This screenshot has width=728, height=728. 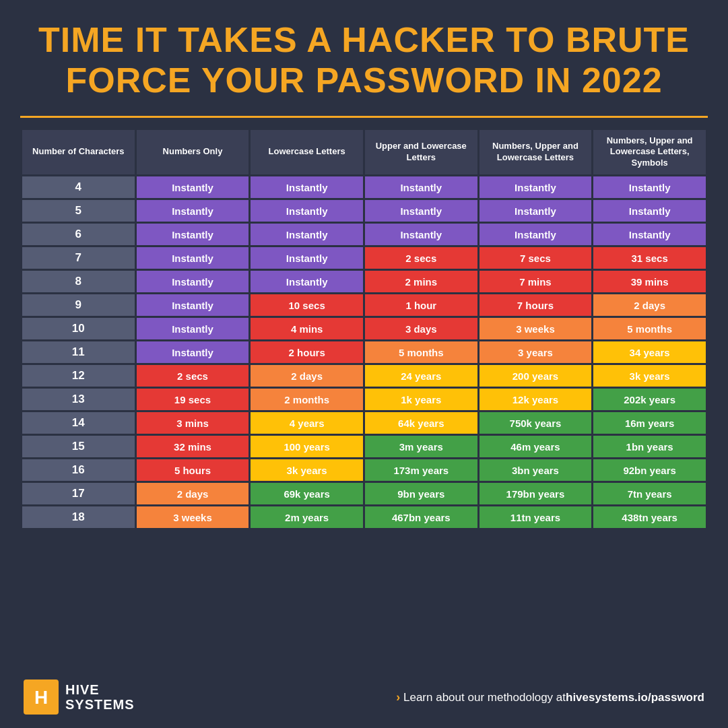 What do you see at coordinates (422, 517) in the screenshot?
I see `cell-col3: 467bn years` at bounding box center [422, 517].